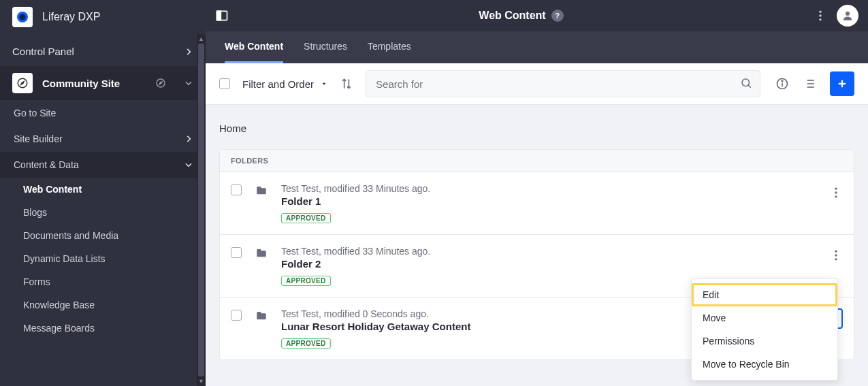 This screenshot has width=868, height=386. Describe the element at coordinates (563, 84) in the screenshot. I see `search-wrap` at that location.